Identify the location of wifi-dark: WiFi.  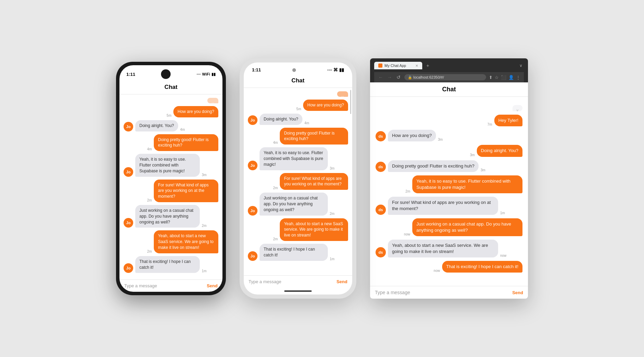
(206, 74).